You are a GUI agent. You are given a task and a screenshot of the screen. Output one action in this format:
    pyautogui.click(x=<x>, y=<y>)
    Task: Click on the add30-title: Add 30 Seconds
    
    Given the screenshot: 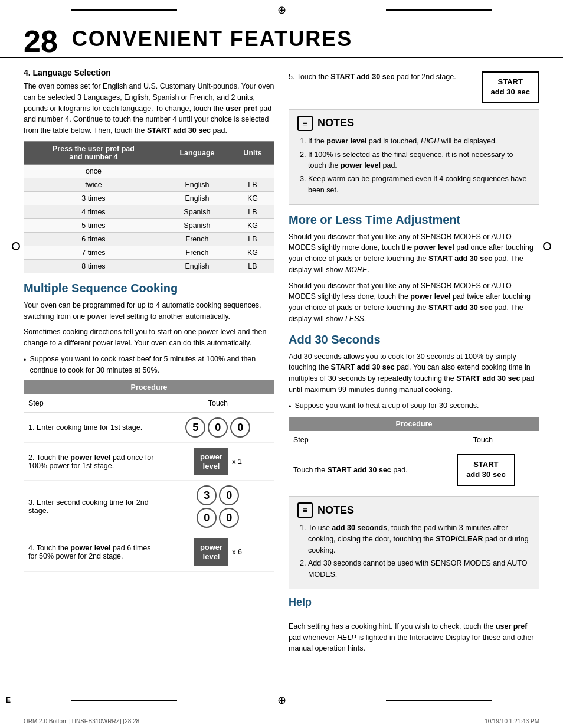 What is the action you would take?
    pyautogui.click(x=414, y=340)
    